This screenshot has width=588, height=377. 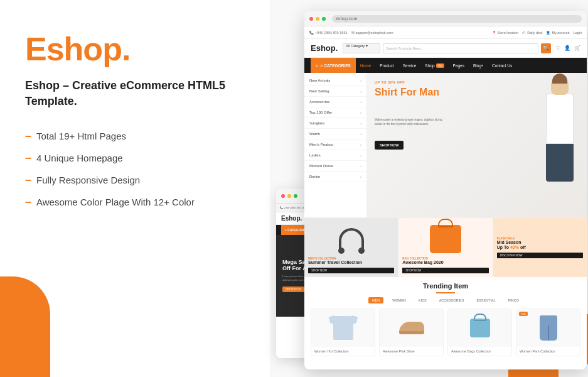 What do you see at coordinates (311, 33) in the screenshot?
I see `phone-icon: 📞` at bounding box center [311, 33].